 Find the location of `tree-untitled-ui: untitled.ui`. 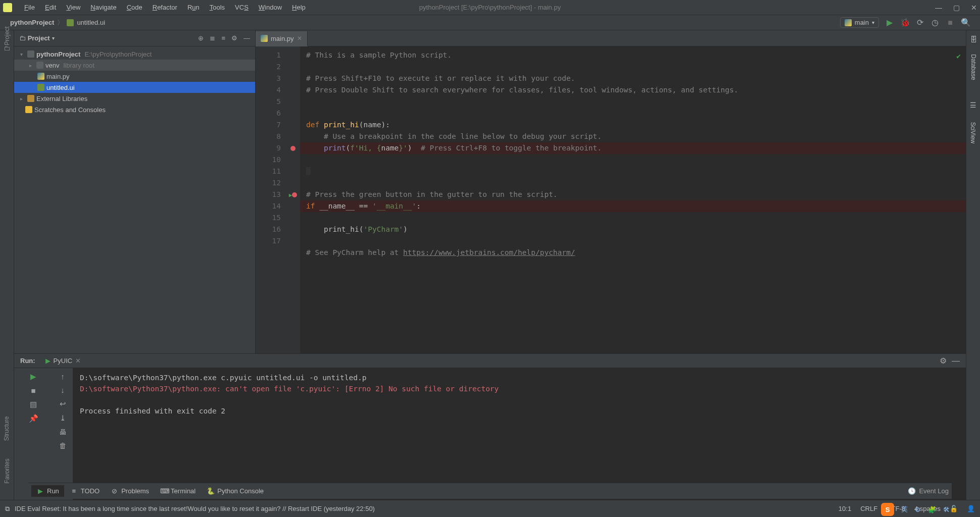

tree-untitled-ui: untitled.ui is located at coordinates (134, 87).